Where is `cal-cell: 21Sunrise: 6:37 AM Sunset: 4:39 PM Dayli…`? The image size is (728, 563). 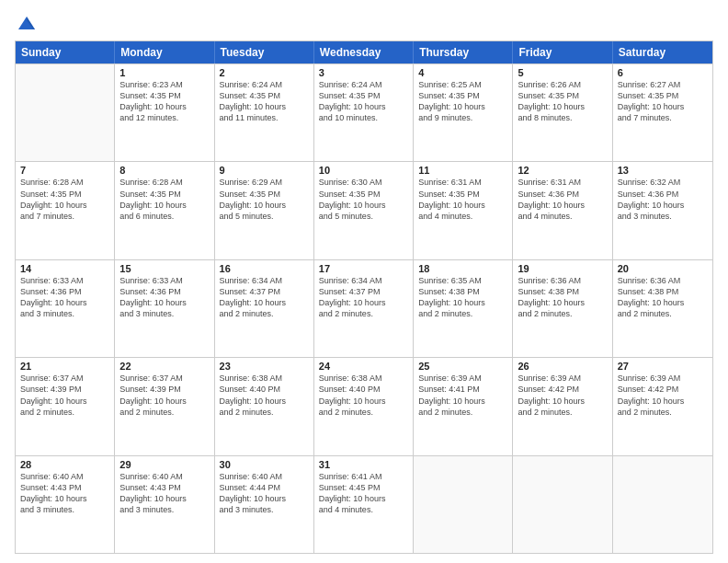
cal-cell: 21Sunrise: 6:37 AM Sunset: 4:39 PM Dayli… is located at coordinates (65, 407).